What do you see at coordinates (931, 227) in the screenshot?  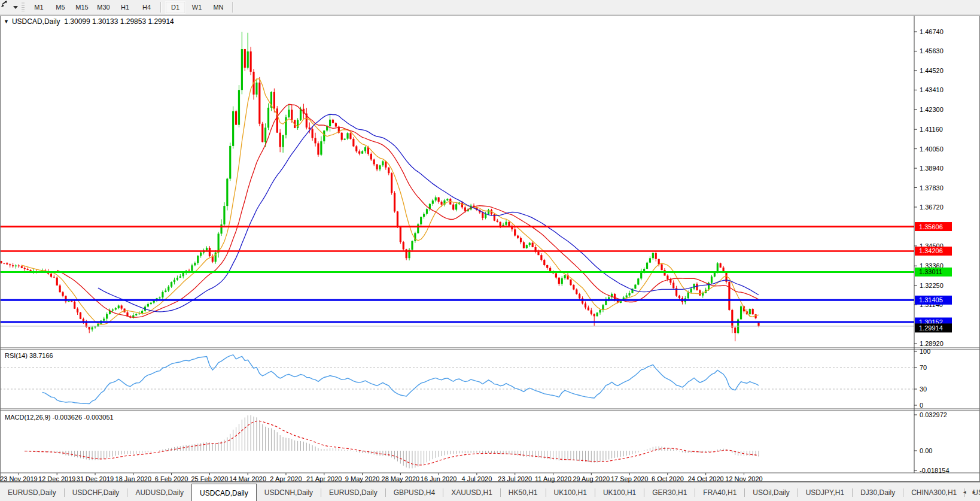 I see `svg-text: 1.35606` at bounding box center [931, 227].